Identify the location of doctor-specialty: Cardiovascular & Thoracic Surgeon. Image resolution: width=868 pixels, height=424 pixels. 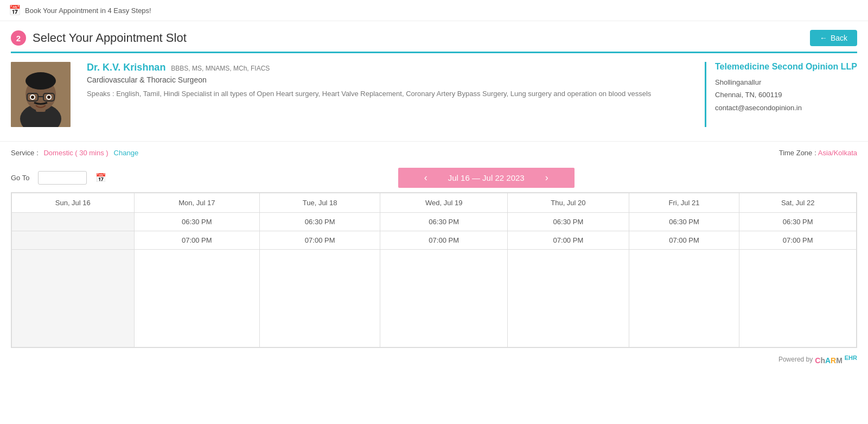
(391, 80).